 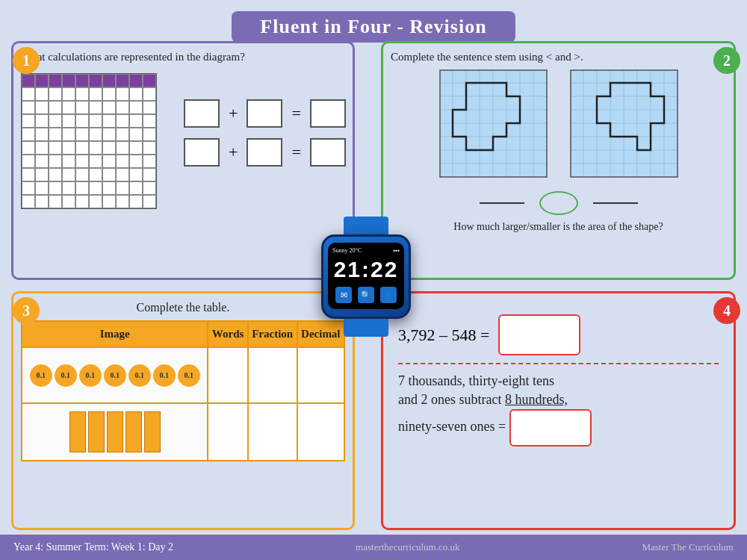 I want to click on q2-shape-left, so click(x=493, y=124).